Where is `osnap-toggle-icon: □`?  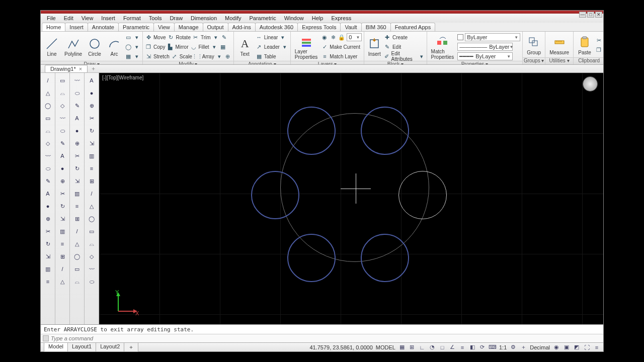
osnap-toggle-icon: □ is located at coordinates (442, 347).